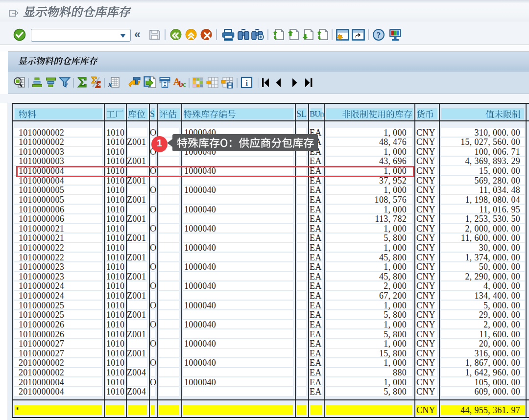  I want to click on svg-text: x, so click(110, 84).